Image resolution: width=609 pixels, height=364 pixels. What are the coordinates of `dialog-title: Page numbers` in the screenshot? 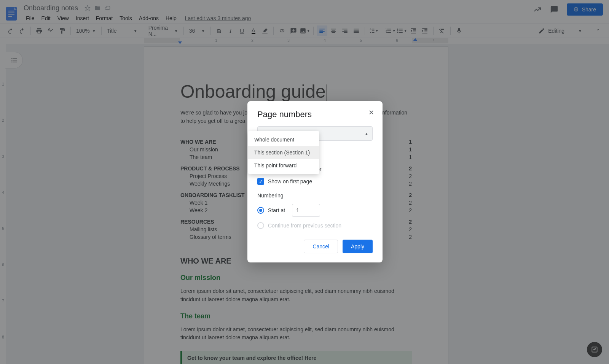 It's located at (315, 114).